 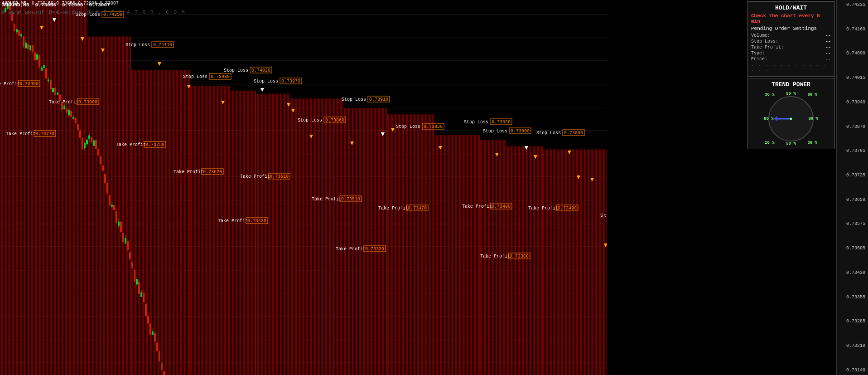 What do you see at coordinates (770, 95) in the screenshot?
I see `compass-label-topleft: 30 %` at bounding box center [770, 95].